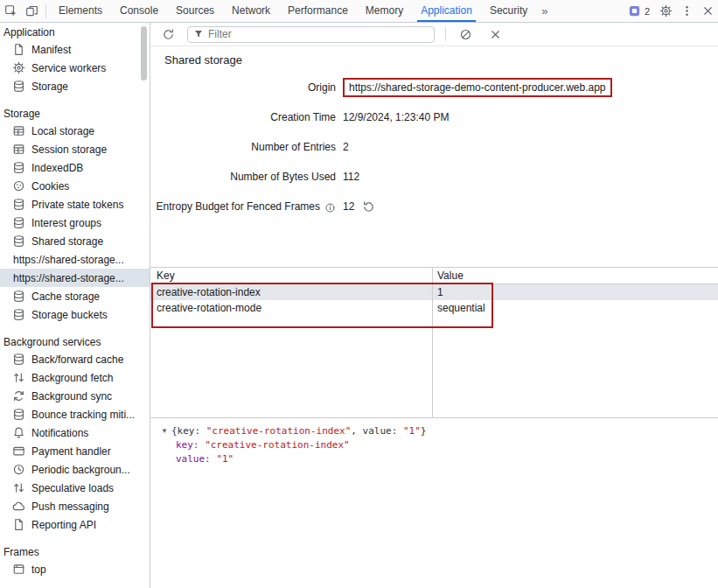  I want to click on info-icon, so click(331, 206).